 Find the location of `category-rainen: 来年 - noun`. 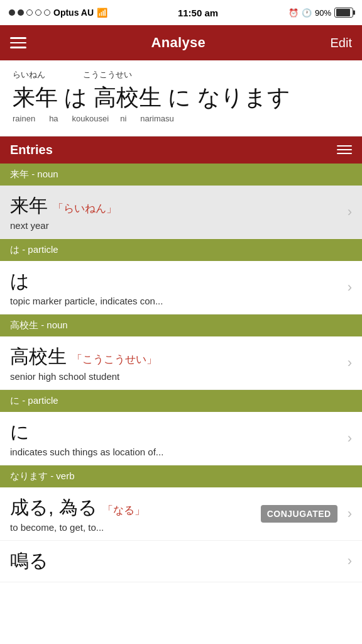

category-rainen: 来年 - noun is located at coordinates (181, 175).